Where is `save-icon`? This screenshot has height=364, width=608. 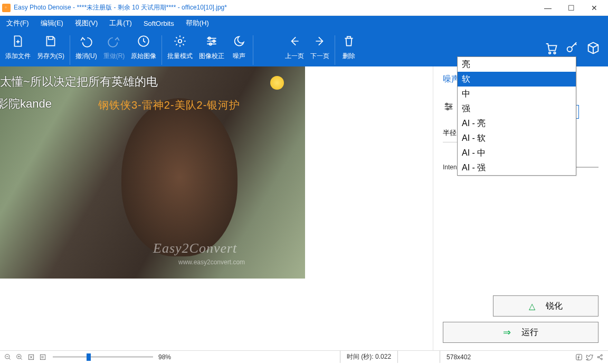
save-icon is located at coordinates (51, 41).